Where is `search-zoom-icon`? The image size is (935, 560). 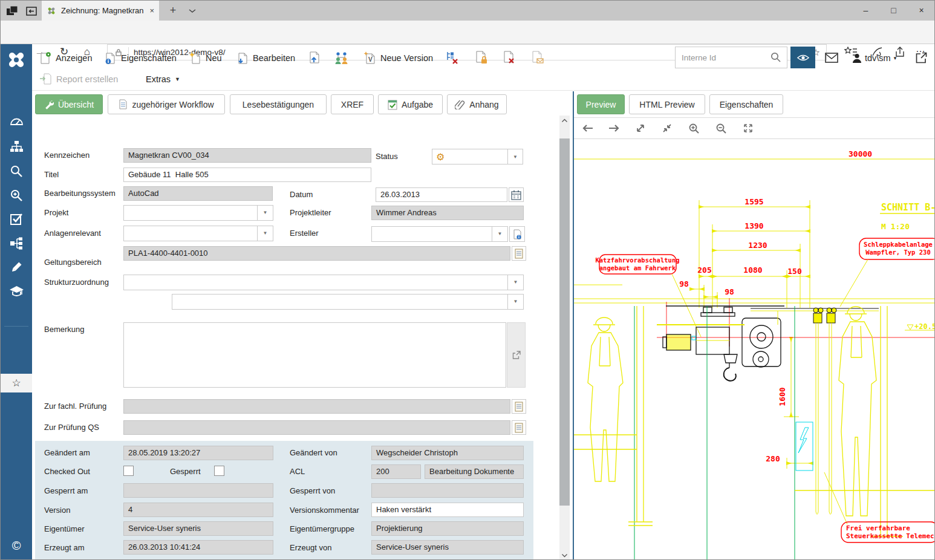
search-zoom-icon is located at coordinates (17, 196).